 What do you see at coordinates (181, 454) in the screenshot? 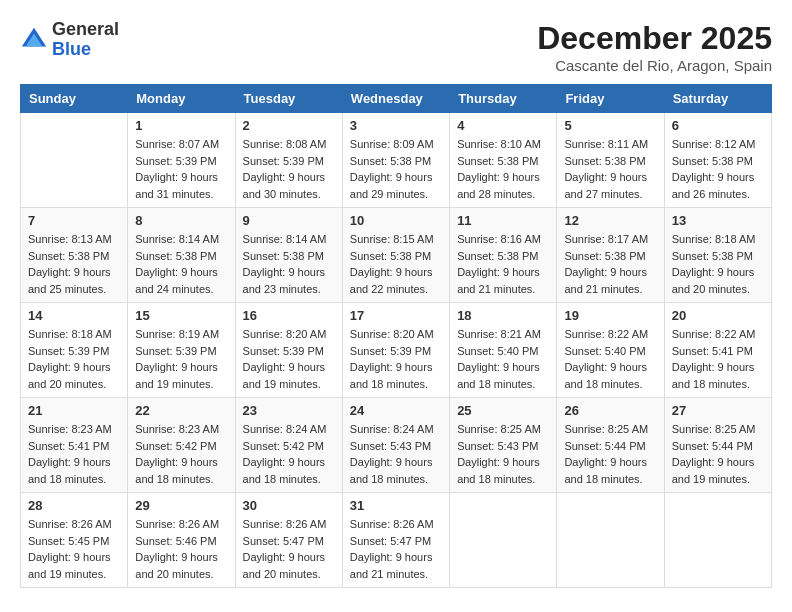
I see `day-info: Sunrise: 8:23 AMSunset: 5:42 PMDaylight:…` at bounding box center [181, 454].